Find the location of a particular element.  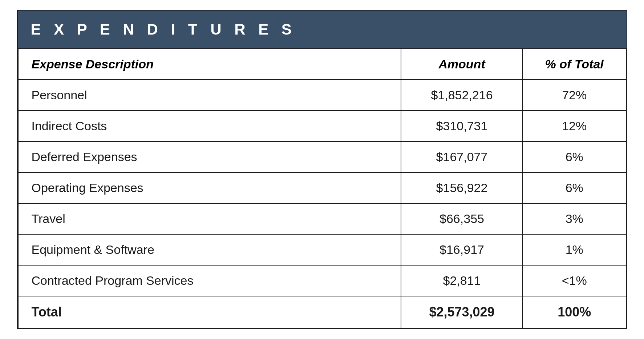

table-row: Contracted Program Services$2,811<1% is located at coordinates (322, 281).